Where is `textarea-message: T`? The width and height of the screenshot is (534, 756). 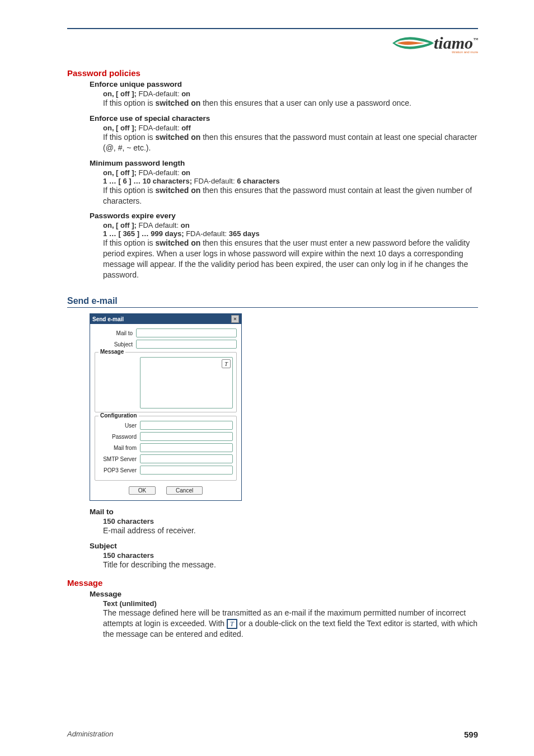
textarea-message: T is located at coordinates (186, 383).